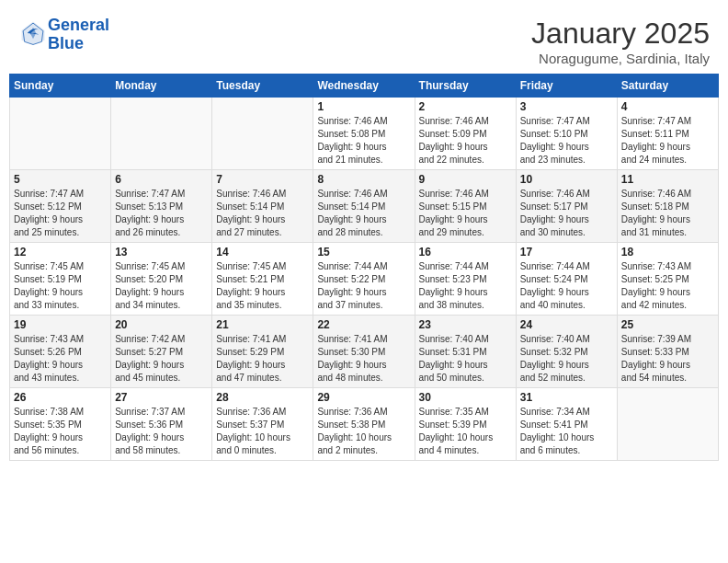  I want to click on calendar-day-cell: 23Sunrise: 7:40 AM Sunset: 5:31 PM Dayli…, so click(465, 351).